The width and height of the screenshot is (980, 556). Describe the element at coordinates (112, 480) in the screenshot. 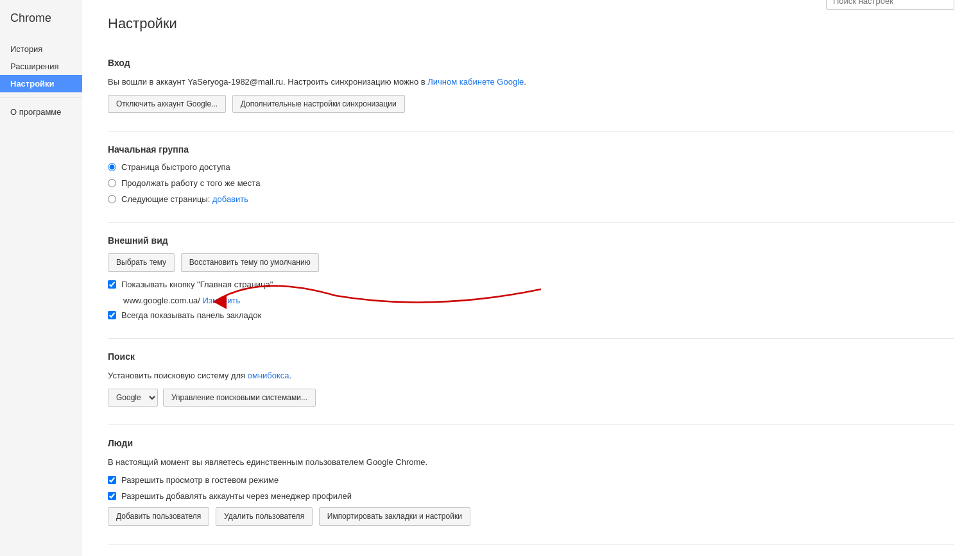

I see `checkbox-guest` at that location.